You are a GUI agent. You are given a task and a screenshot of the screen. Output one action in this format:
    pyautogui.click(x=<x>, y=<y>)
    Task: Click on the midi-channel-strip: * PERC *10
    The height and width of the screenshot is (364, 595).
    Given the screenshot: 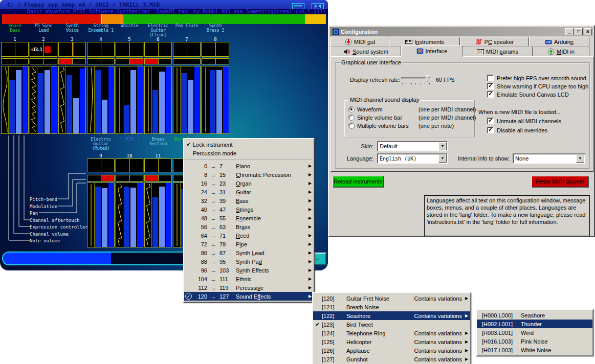 What is the action you would take?
    pyautogui.click(x=129, y=192)
    